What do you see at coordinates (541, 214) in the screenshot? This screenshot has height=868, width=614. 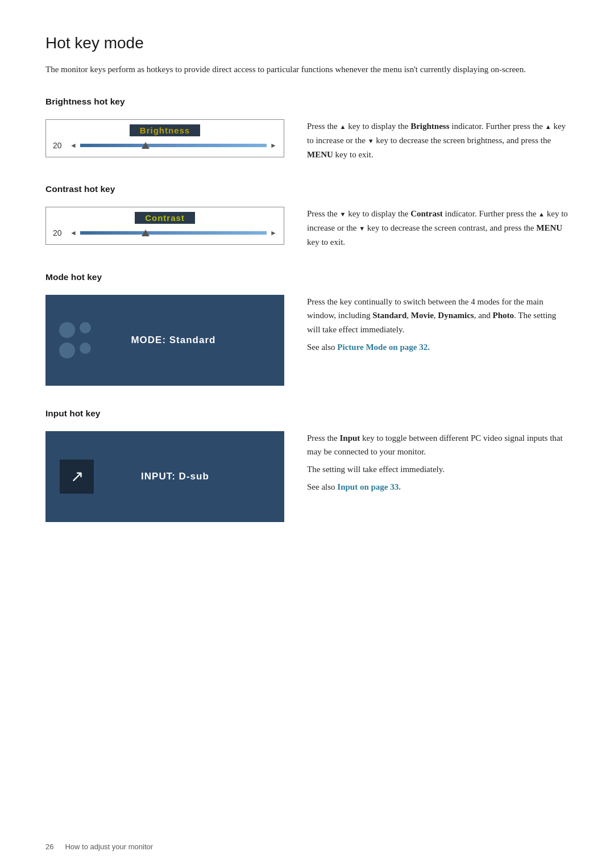 I see `contrast-up-arrow-icon` at bounding box center [541, 214].